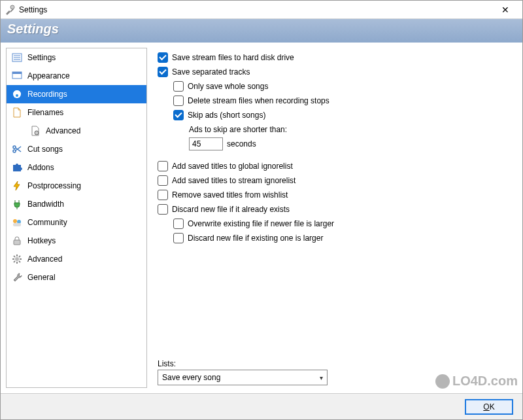 Image resolution: width=523 pixels, height=420 pixels. I want to click on option-discard-larger: Discard new file if existing one is larg…, so click(343, 238).